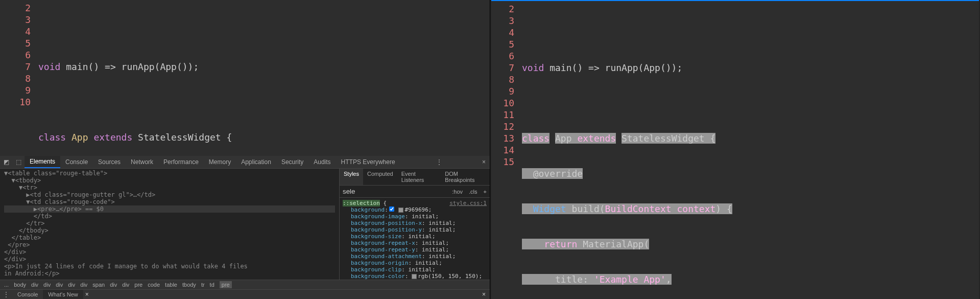 Image resolution: width=980 pixels, height=299 pixels. Describe the element at coordinates (170, 266) in the screenshot. I see `dom-line: <p>In just 24 lines of code I manage to …` at that location.